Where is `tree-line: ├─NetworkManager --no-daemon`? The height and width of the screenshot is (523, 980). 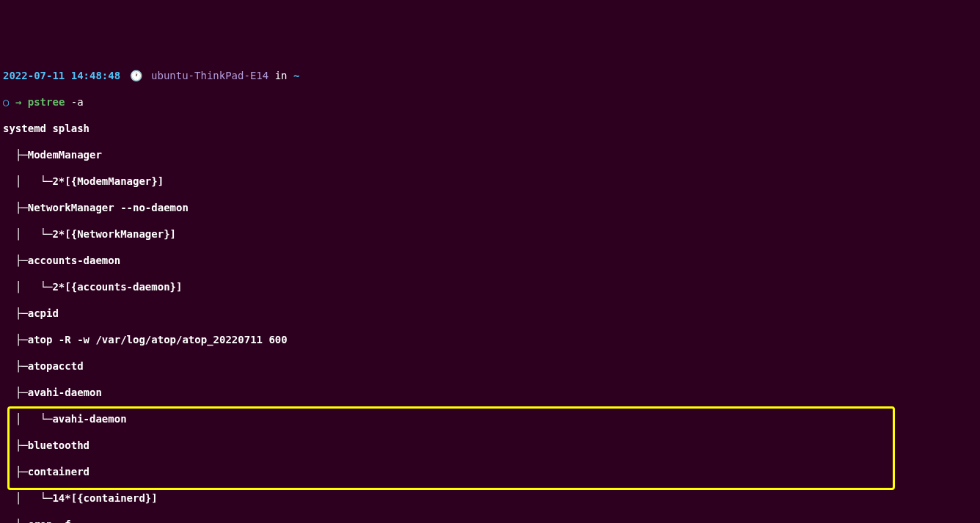 tree-line: ├─NetworkManager --no-daemon is located at coordinates (490, 208).